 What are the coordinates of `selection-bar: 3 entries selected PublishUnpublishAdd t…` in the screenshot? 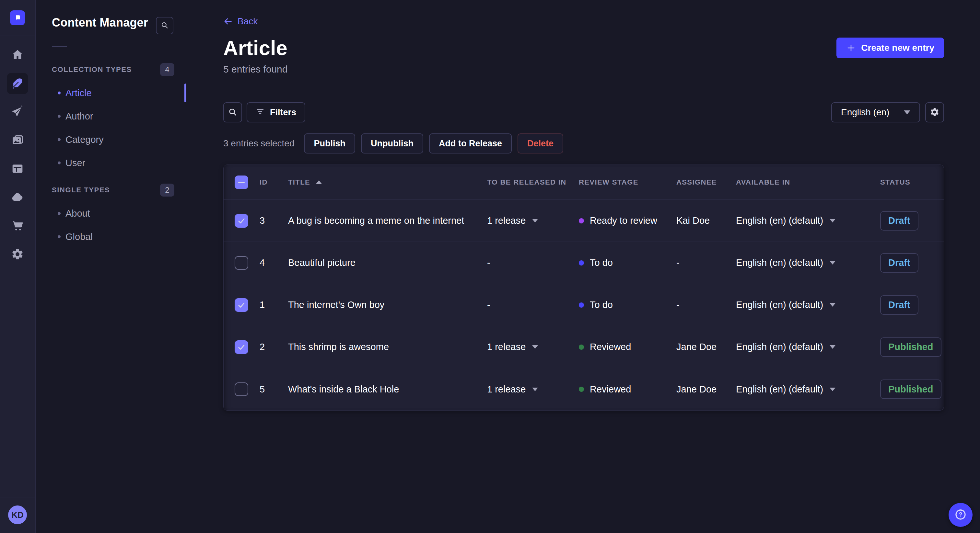 It's located at (584, 144).